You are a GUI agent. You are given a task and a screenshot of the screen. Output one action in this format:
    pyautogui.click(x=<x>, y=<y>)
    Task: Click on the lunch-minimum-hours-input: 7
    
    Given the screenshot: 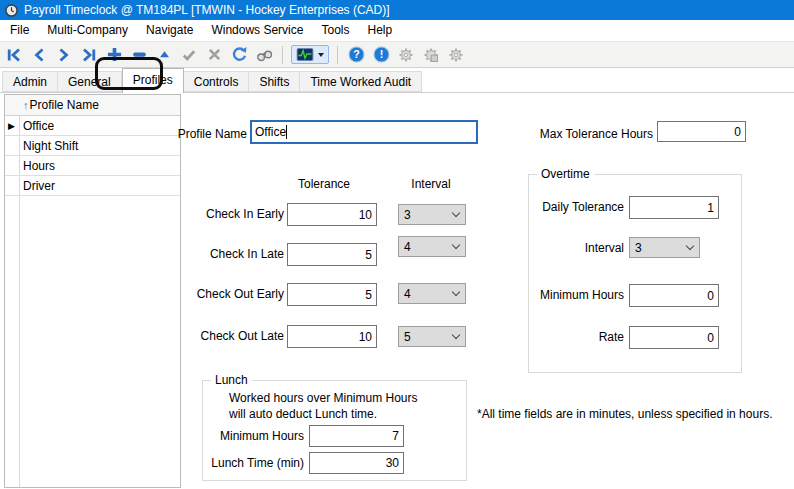 What is the action you would take?
    pyautogui.click(x=356, y=436)
    